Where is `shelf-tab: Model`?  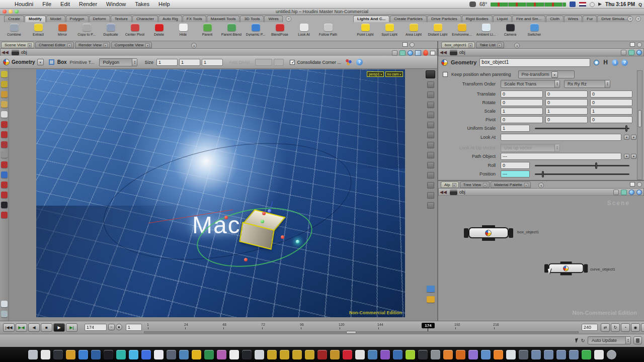 shelf-tab: Model is located at coordinates (56, 19).